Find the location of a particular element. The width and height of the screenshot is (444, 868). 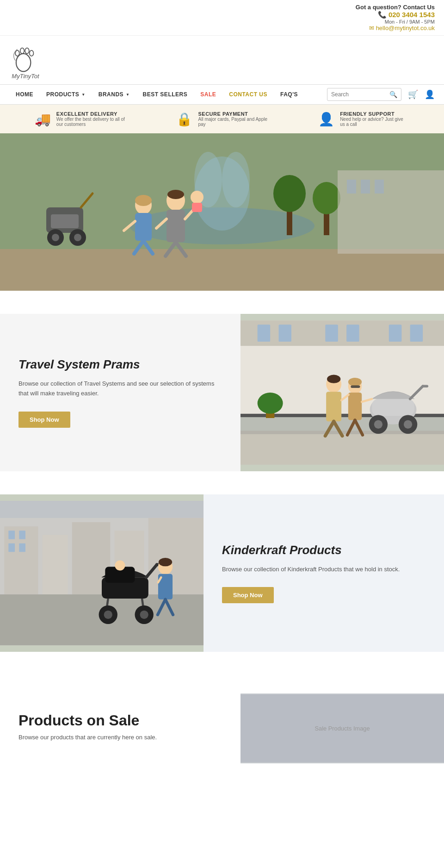

sale-scene: Sale Products Image is located at coordinates (342, 729).